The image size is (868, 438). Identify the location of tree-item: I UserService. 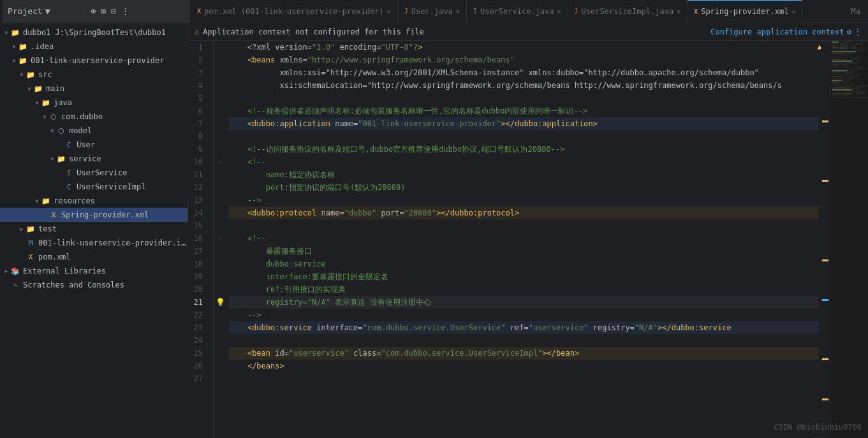
(94, 173).